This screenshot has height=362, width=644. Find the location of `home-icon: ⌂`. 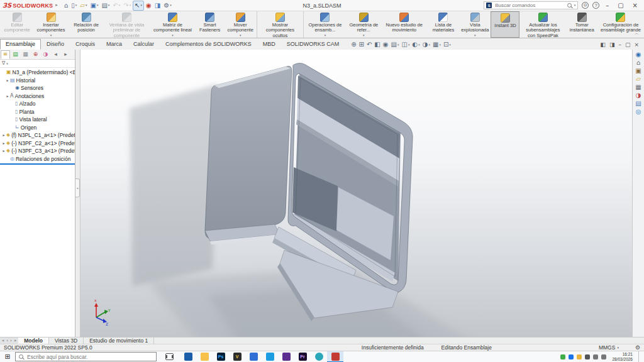

home-icon: ⌂ is located at coordinates (638, 63).